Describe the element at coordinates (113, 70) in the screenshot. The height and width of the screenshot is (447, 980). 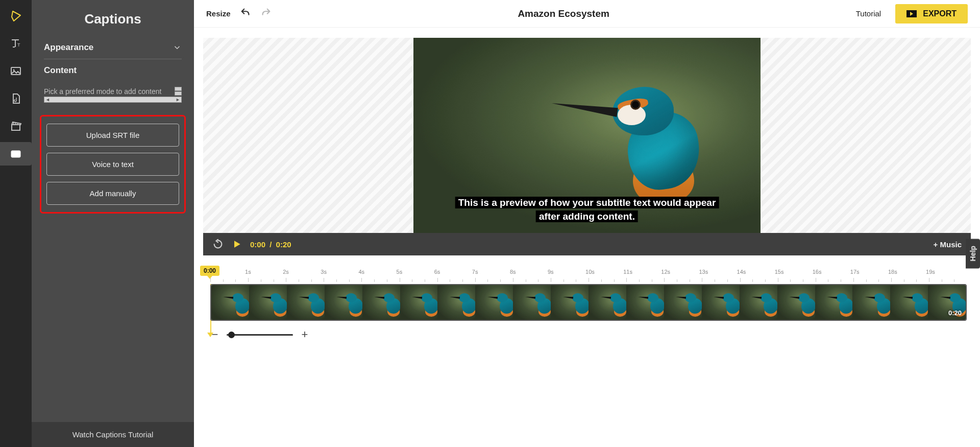
I see `content-section-header: Content` at that location.